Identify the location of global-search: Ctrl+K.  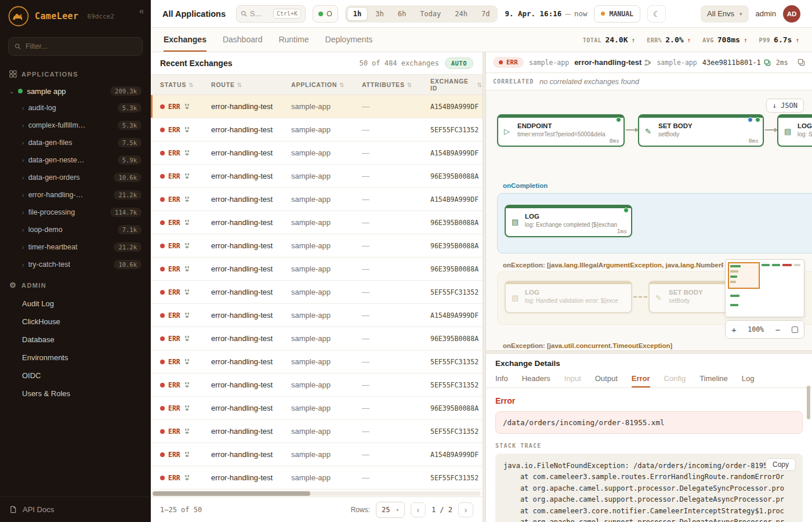
(271, 14).